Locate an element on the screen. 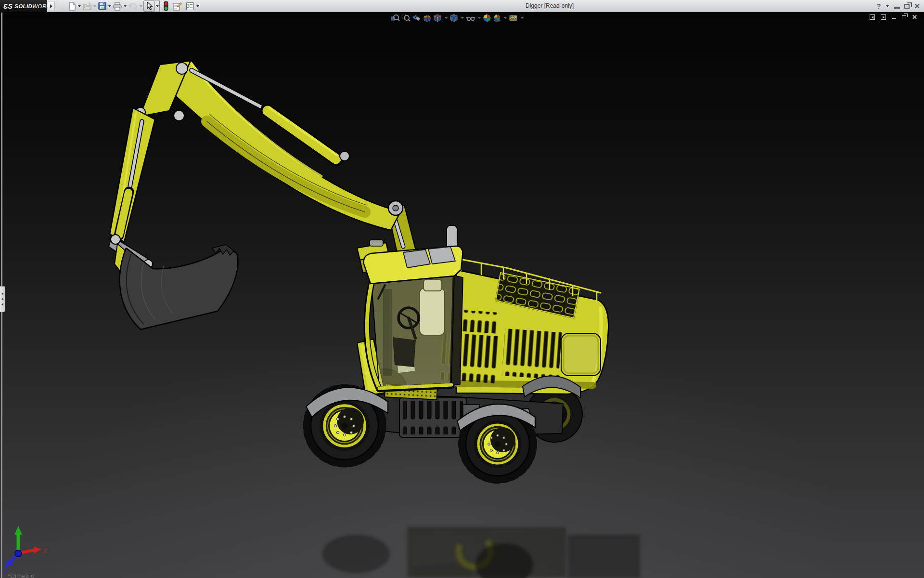 This screenshot has width=924, height=578. scene-ball-icon is located at coordinates (497, 18).